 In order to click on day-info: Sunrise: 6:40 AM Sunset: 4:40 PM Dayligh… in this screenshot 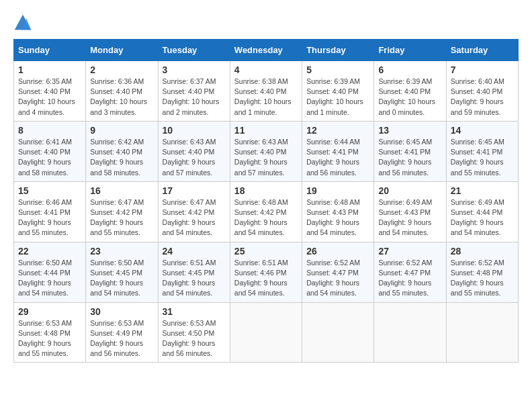, I will do `click(482, 97)`.